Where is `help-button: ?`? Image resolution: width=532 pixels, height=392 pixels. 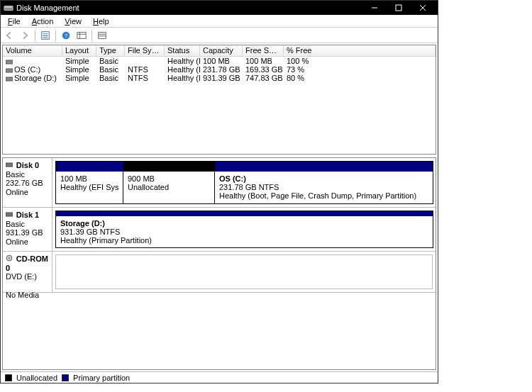
help-button: ? is located at coordinates (66, 35).